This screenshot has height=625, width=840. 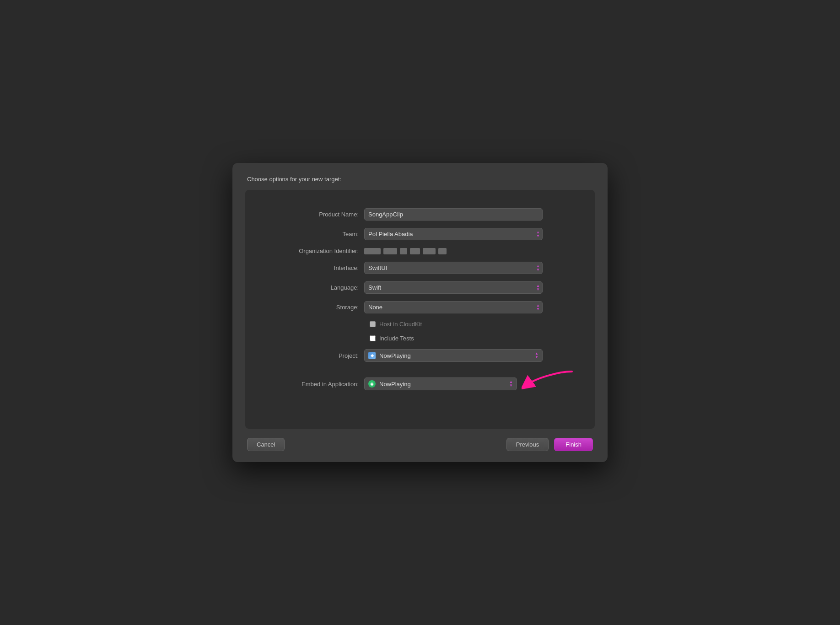 What do you see at coordinates (314, 251) in the screenshot?
I see `org-identifier-label: Organization Identifier:` at bounding box center [314, 251].